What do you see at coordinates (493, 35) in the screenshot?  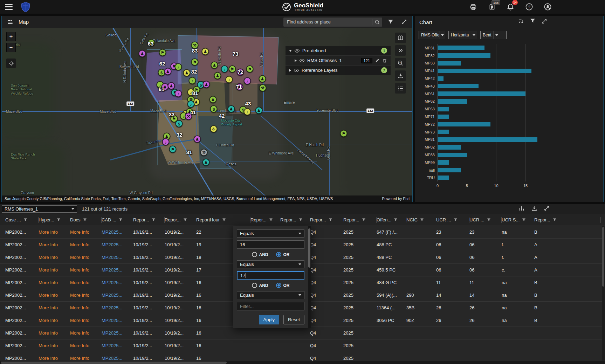 I see `chart-field-select: Beat` at bounding box center [493, 35].